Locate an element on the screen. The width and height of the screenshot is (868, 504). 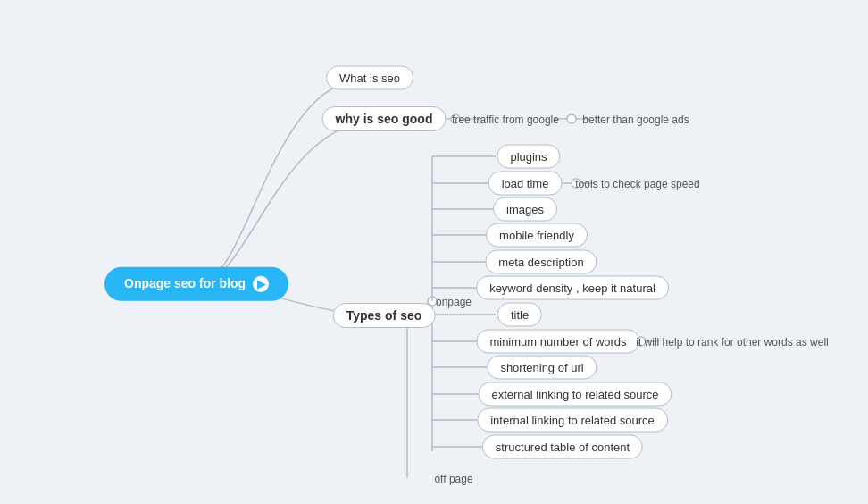
title-node: title is located at coordinates (520, 315).